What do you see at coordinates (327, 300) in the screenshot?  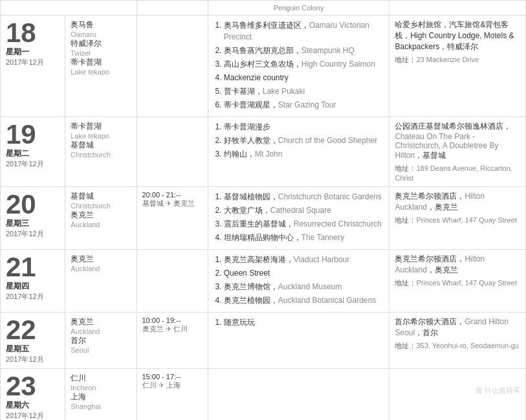 I see `attraction-en: Auckland Botanical Gardens` at bounding box center [327, 300].